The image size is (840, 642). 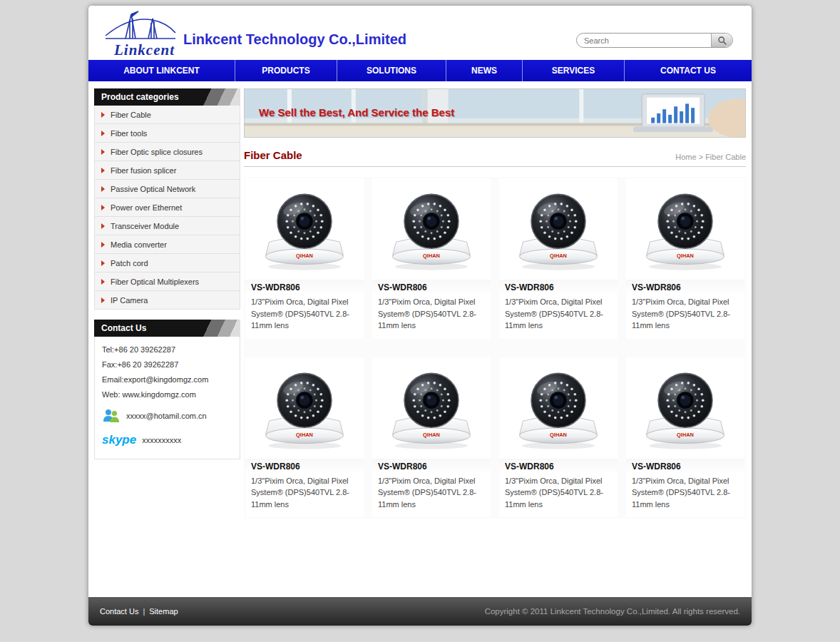 I want to click on sidebar-item-passive-optical-network: Passive Optical Network, so click(x=167, y=189).